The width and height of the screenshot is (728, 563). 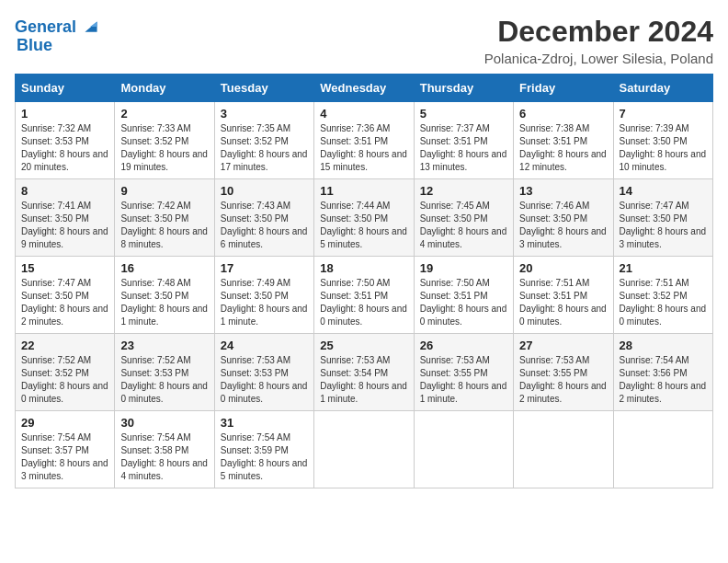 What do you see at coordinates (164, 346) in the screenshot?
I see `day-number: 23` at bounding box center [164, 346].